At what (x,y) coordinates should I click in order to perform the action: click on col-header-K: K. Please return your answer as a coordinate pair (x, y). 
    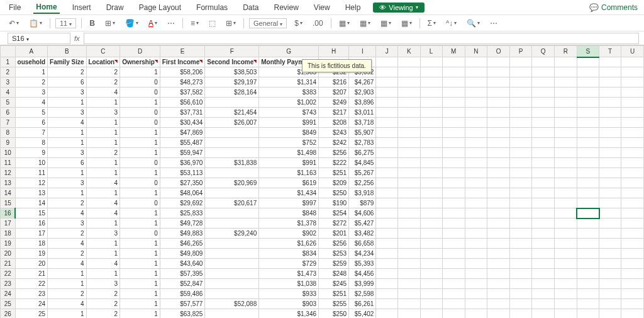
    Looking at the image, I should click on (409, 52).